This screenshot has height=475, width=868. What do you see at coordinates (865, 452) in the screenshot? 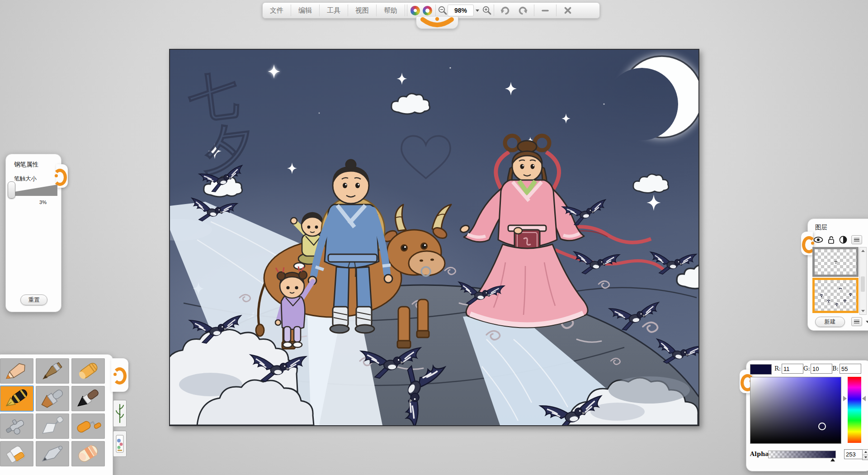
I see `spinner-up-icon` at bounding box center [865, 452].